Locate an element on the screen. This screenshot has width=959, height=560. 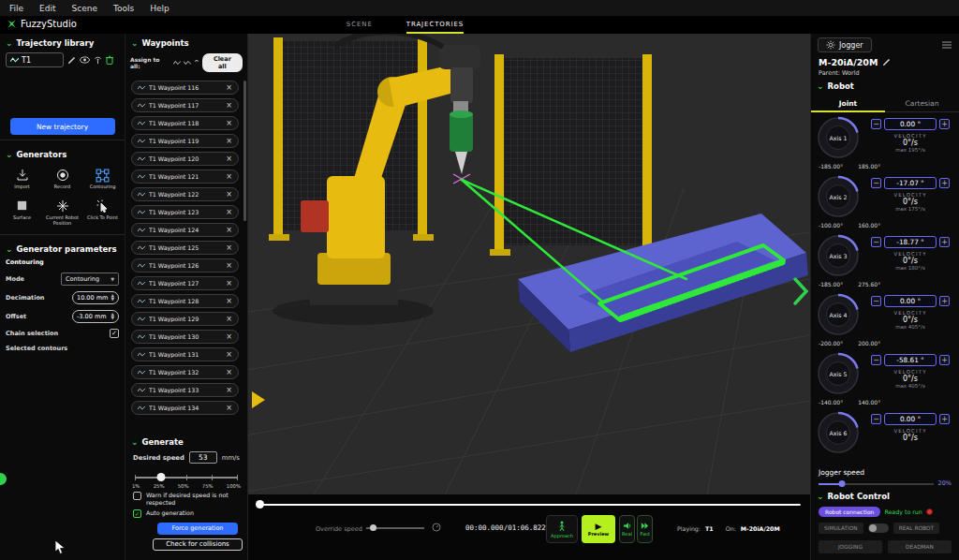
jogger-header: Jogger is located at coordinates (845, 45).